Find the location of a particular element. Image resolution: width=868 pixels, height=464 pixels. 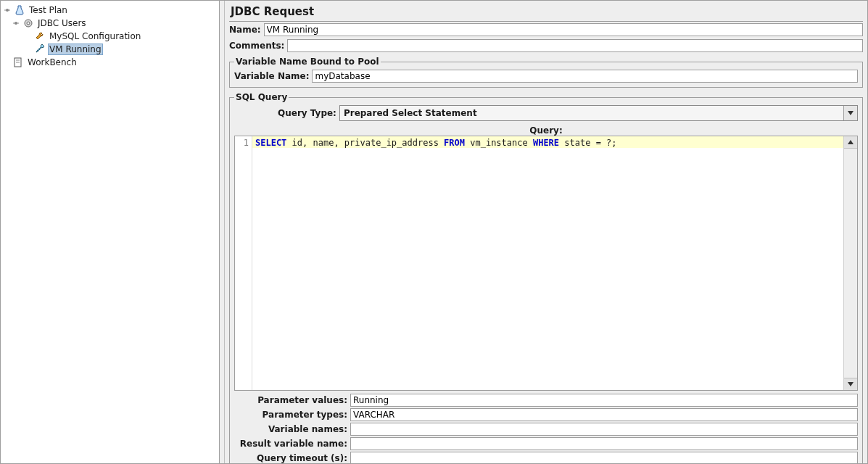

tree-item-label: Test Plan is located at coordinates (48, 10).